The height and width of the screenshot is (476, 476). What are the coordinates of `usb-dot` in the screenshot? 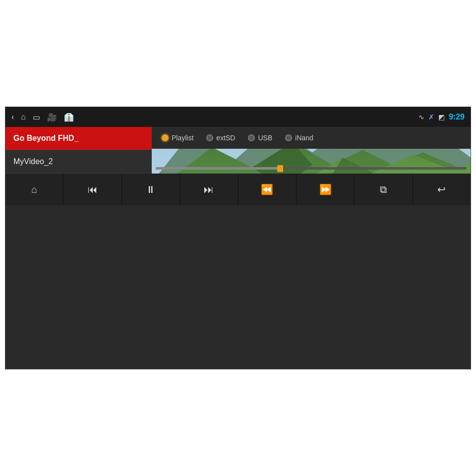 It's located at (251, 138).